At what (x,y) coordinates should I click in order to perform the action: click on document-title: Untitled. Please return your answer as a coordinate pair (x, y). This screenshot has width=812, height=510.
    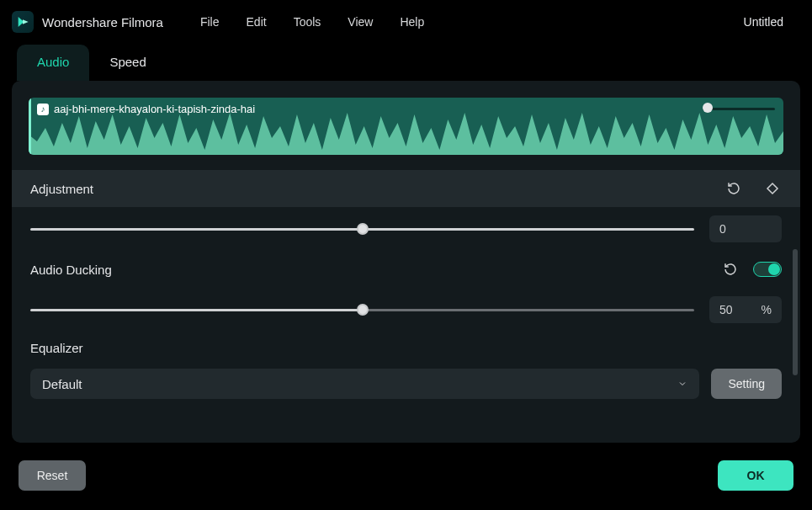
    Looking at the image, I should click on (764, 22).